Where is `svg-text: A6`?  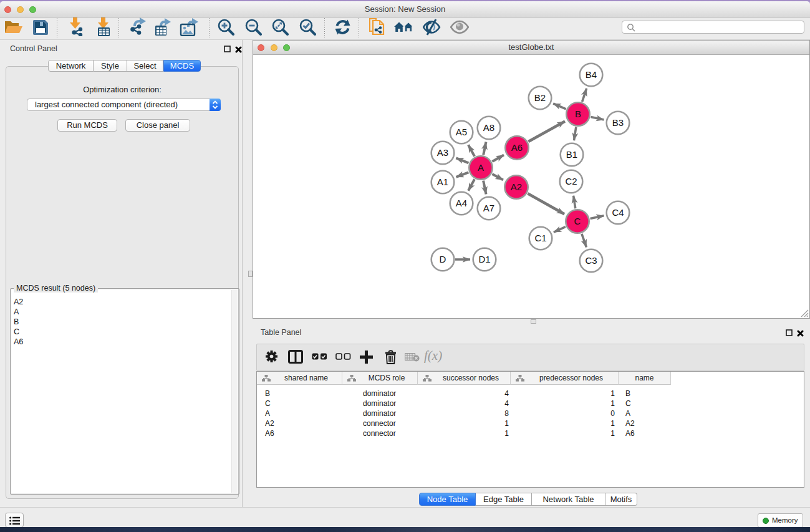
svg-text: A6 is located at coordinates (517, 147).